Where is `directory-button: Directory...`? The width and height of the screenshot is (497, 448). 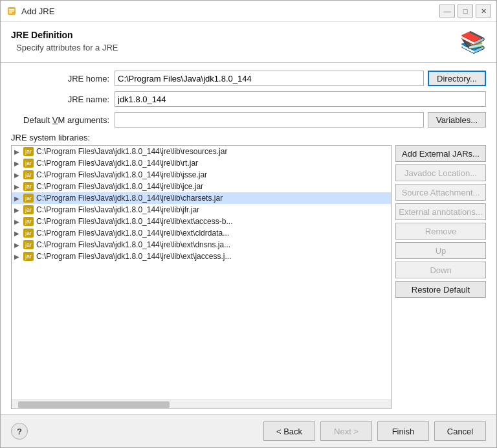
directory-button: Directory... is located at coordinates (457, 78).